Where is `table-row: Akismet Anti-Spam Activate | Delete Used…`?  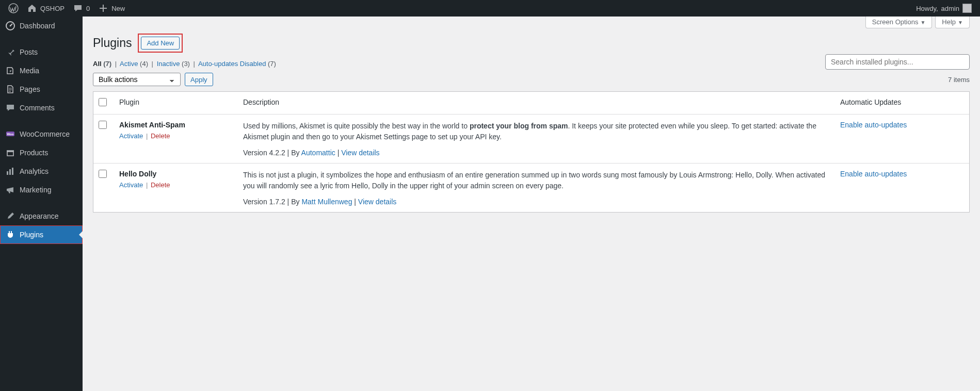 table-row: Akismet Anti-Spam Activate | Delete Used… is located at coordinates (532, 138).